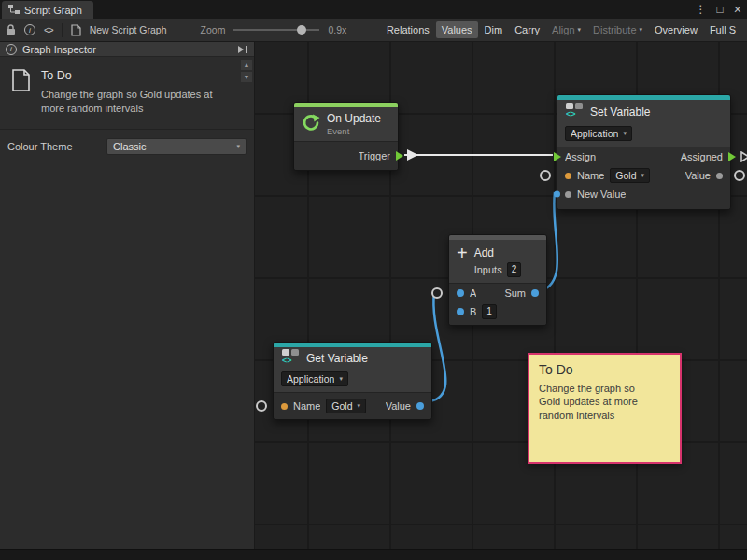  I want to click on bottom-bar, so click(374, 554).